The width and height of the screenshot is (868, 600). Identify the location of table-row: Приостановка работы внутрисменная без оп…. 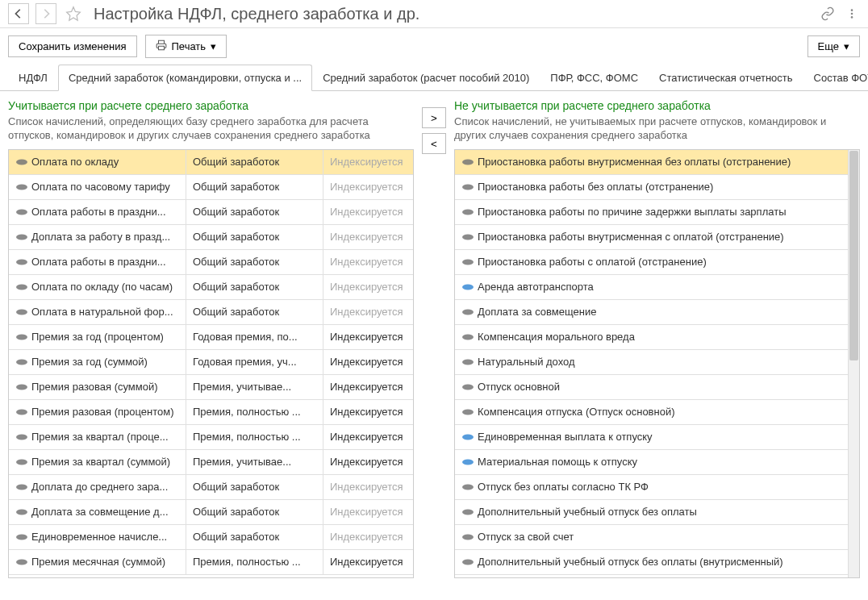
(657, 163).